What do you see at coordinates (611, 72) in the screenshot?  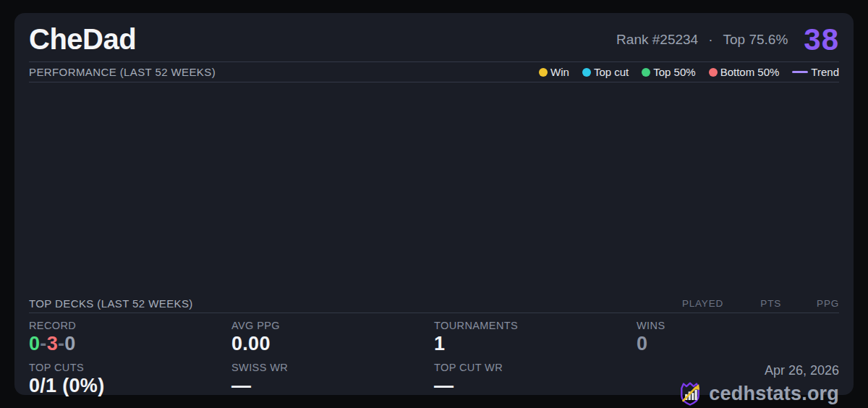 I see `legend-label-top-cut: Top cut` at bounding box center [611, 72].